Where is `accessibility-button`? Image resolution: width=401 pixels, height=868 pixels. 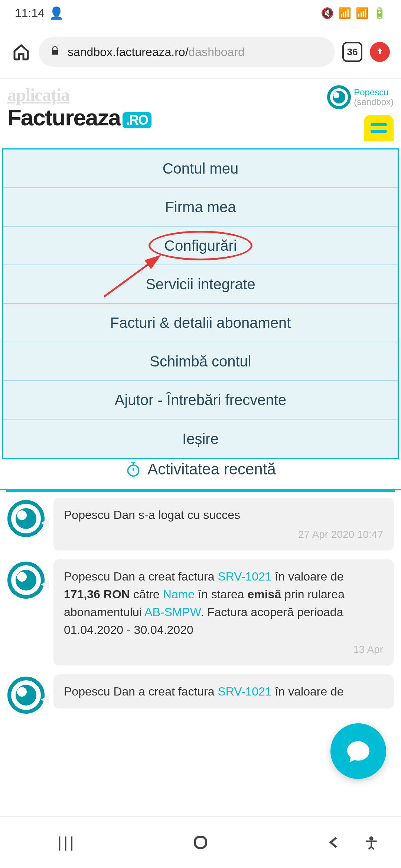
accessibility-button is located at coordinates (371, 844).